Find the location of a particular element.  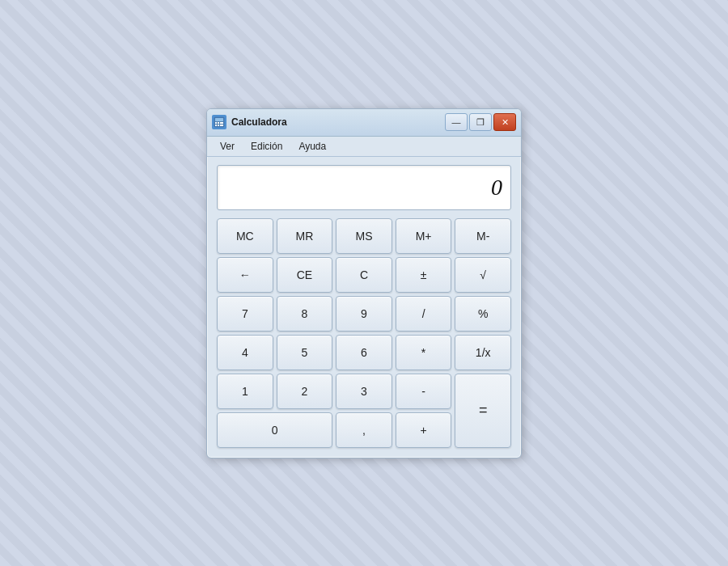

minus-button: - is located at coordinates (424, 391).